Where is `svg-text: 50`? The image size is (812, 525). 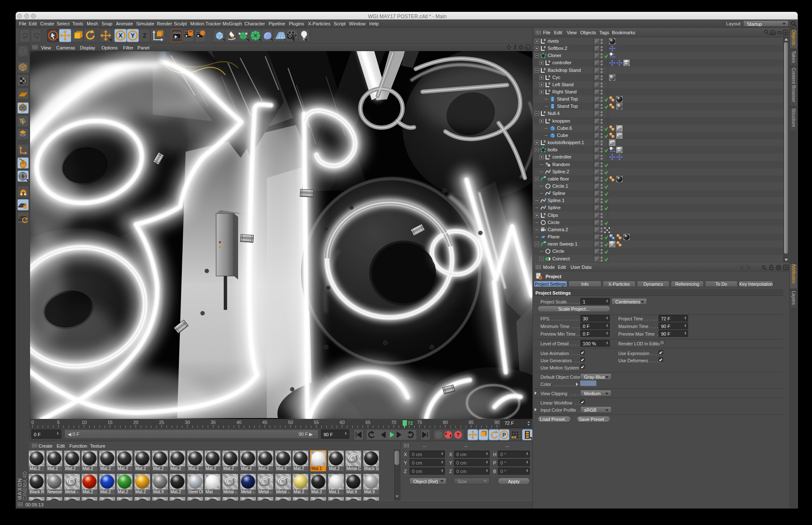 svg-text: 50 is located at coordinates (291, 422).